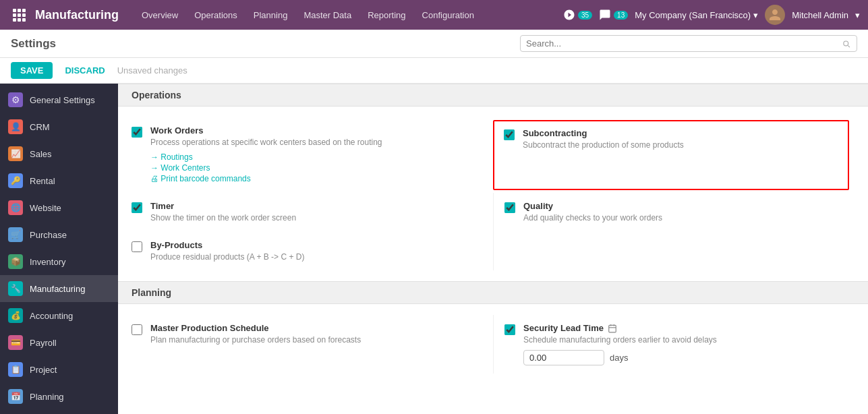 This screenshot has height=414, width=868. Describe the element at coordinates (16, 100) in the screenshot. I see `general-settings-icon: ⚙` at that location.